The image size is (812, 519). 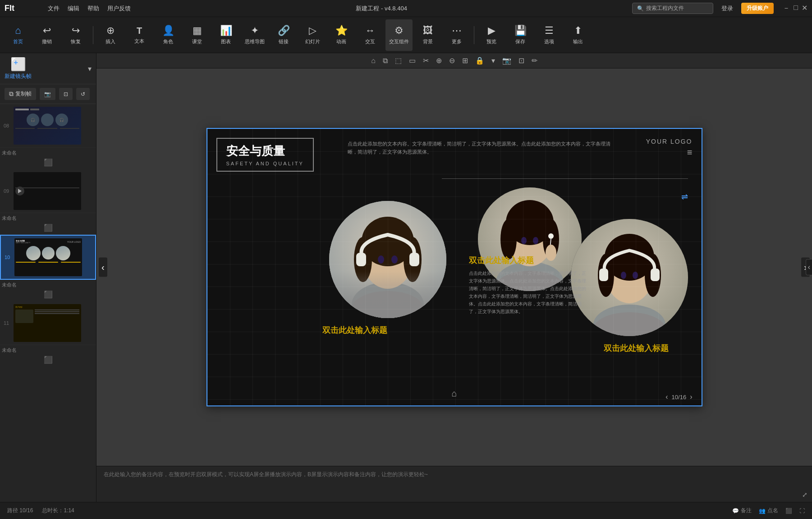 I want to click on menu-feedback: 用户反馈, so click(x=119, y=9).